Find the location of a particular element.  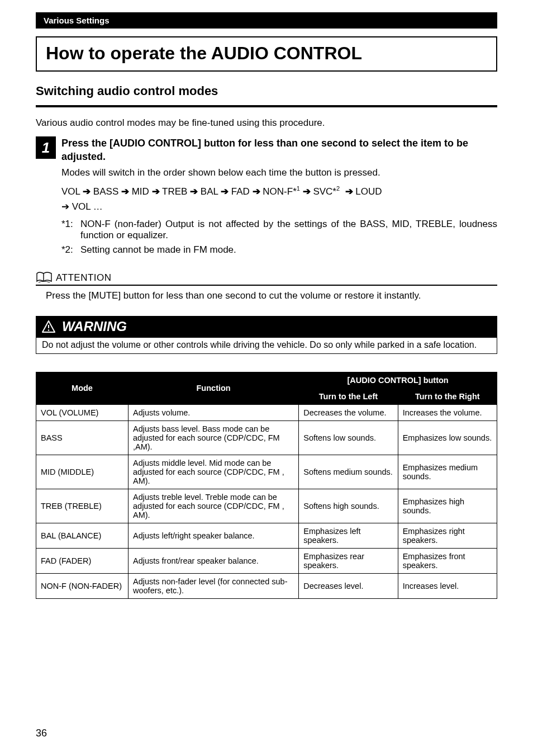

attention-text: Press the [MUTE] button for less than on… is located at coordinates (272, 296).